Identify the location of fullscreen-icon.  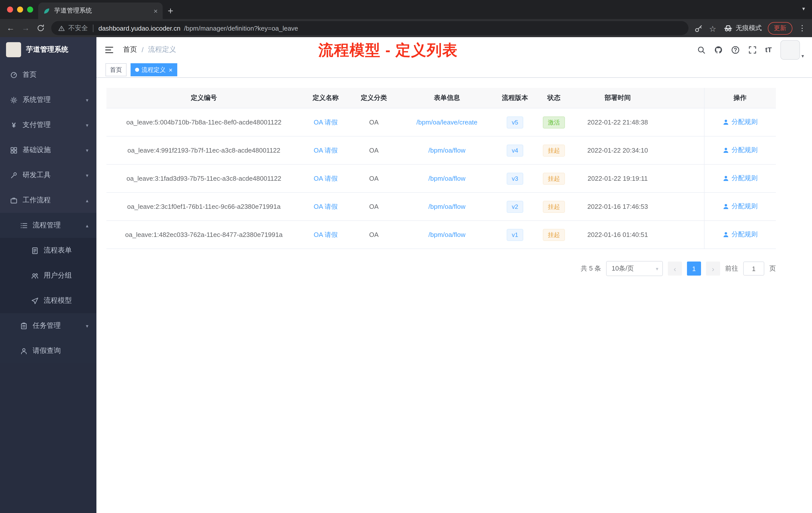
(753, 50).